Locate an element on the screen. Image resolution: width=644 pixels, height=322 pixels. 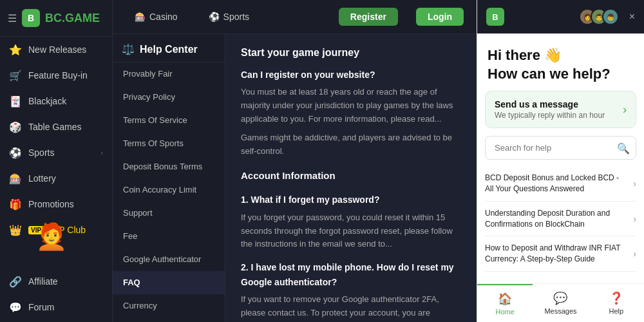
chat-article-1-text: BCD Deposit Bonus and Locked BCD - All Y… is located at coordinates (556, 184).